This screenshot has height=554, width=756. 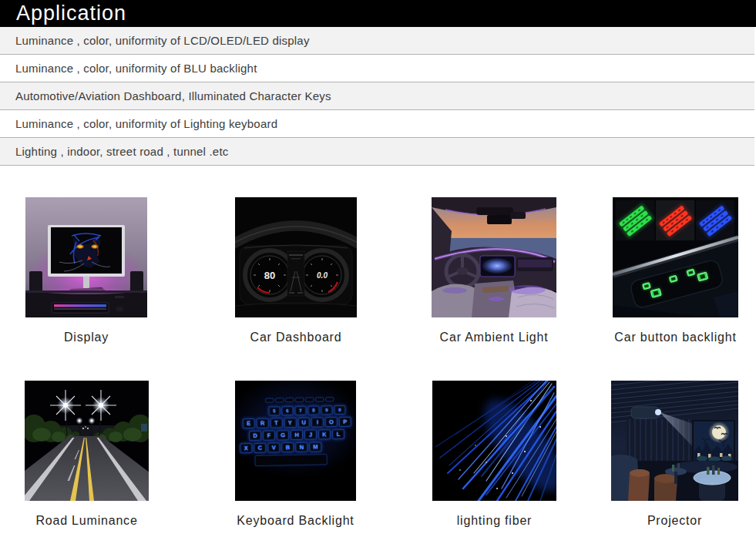 What do you see at coordinates (86, 521) in the screenshot?
I see `caption-road-luminance: Road Luminance` at bounding box center [86, 521].